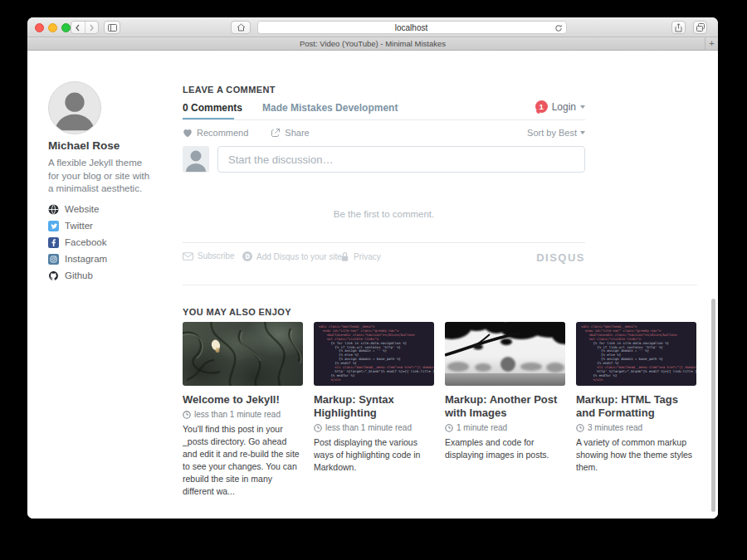 The width and height of the screenshot is (747, 560). What do you see at coordinates (212, 108) in the screenshot?
I see `comment-count-tab: 0 Comments` at bounding box center [212, 108].